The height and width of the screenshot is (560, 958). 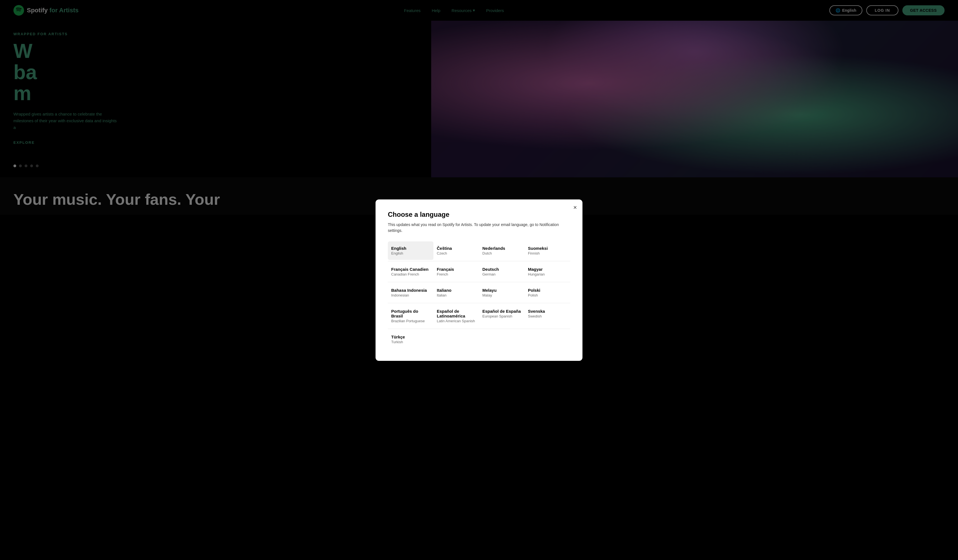 What do you see at coordinates (456, 293) in the screenshot?
I see `lang-item: Italiano Italian` at bounding box center [456, 293].